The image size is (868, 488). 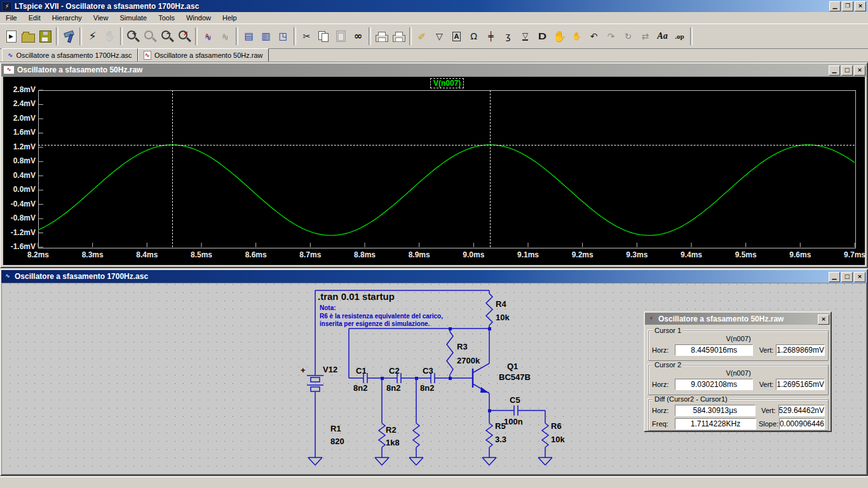 What do you see at coordinates (394, 371) in the screenshot?
I see `component-name-c2: C2` at bounding box center [394, 371].